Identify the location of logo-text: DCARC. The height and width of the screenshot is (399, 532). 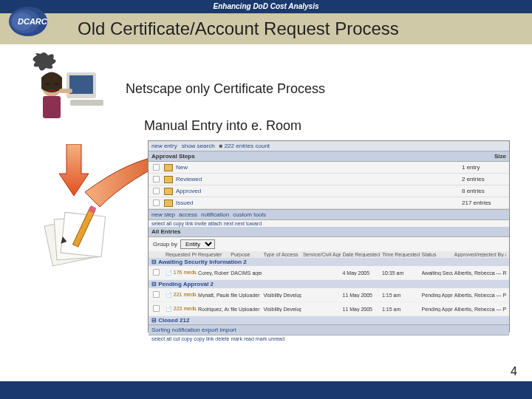
(33, 21).